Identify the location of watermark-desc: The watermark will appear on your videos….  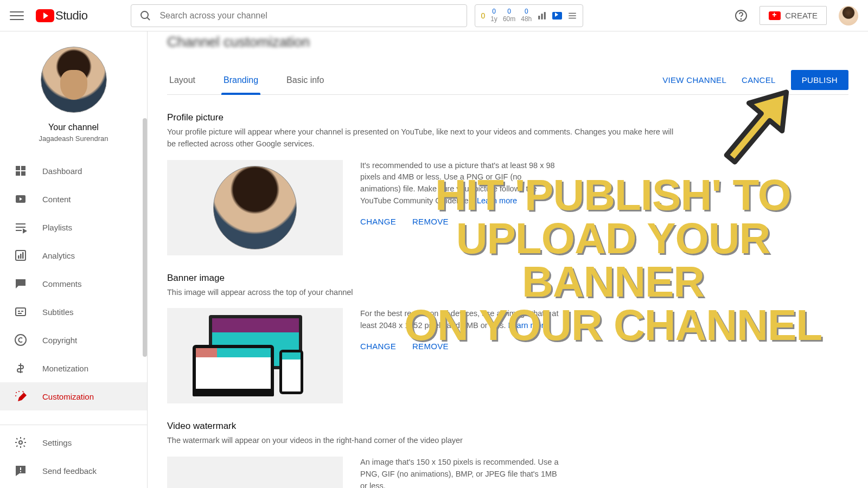
(422, 441).